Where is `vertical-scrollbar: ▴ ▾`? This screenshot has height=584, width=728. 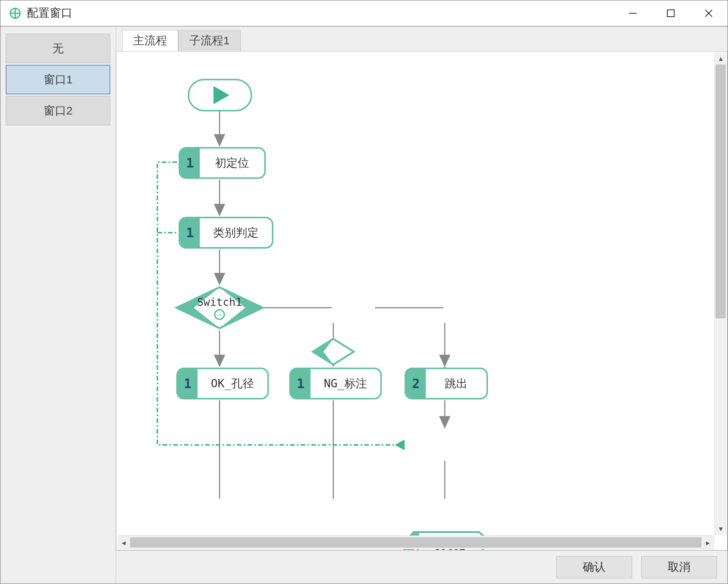 vertical-scrollbar: ▴ ▾ is located at coordinates (720, 293).